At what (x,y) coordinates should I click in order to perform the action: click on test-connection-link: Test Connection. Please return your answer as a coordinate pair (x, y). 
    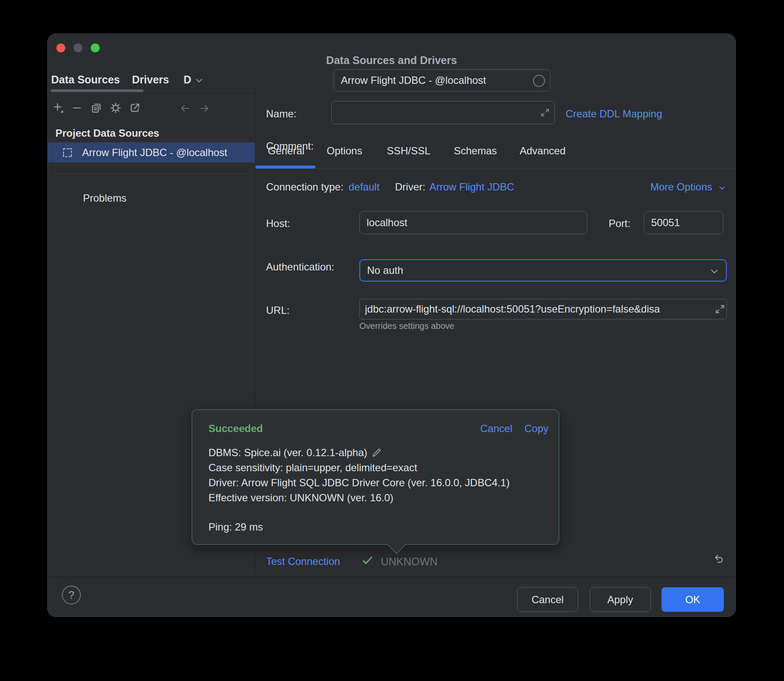
    Looking at the image, I should click on (303, 561).